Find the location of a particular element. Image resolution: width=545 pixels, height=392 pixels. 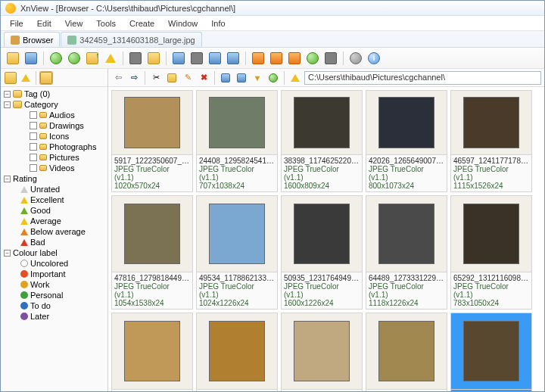

tree-item: Important is located at coordinates (54, 274).